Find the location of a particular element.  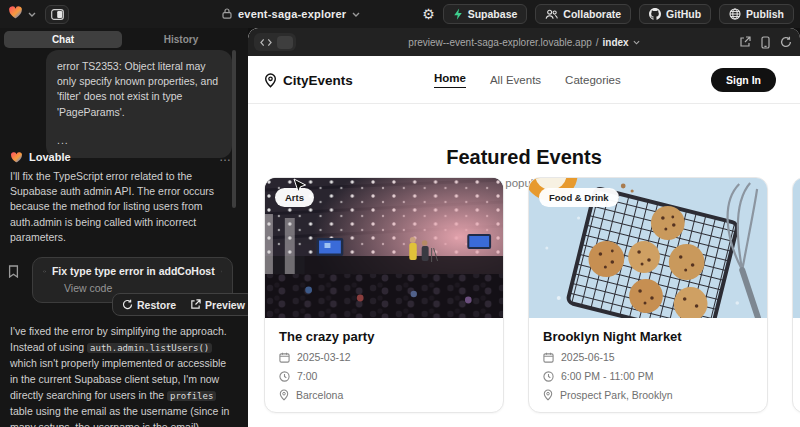

map-pin-icon is located at coordinates (270, 80).